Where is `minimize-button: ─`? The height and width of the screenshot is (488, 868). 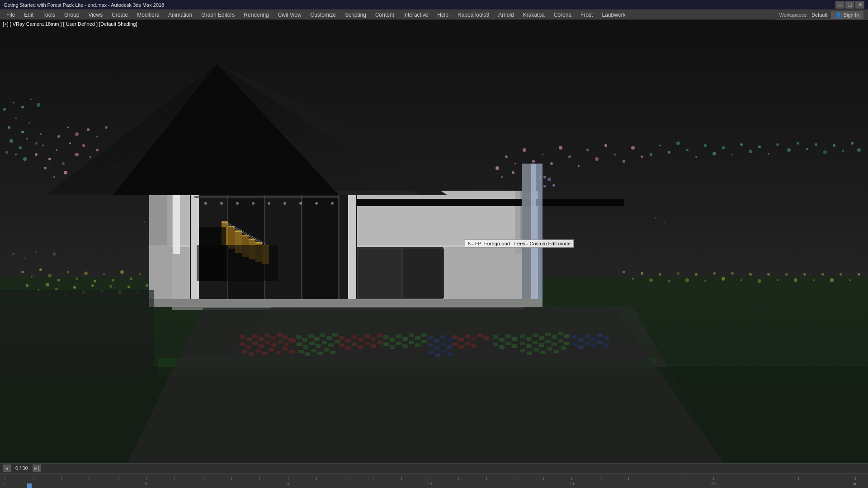
minimize-button: ─ is located at coordinates (840, 5).